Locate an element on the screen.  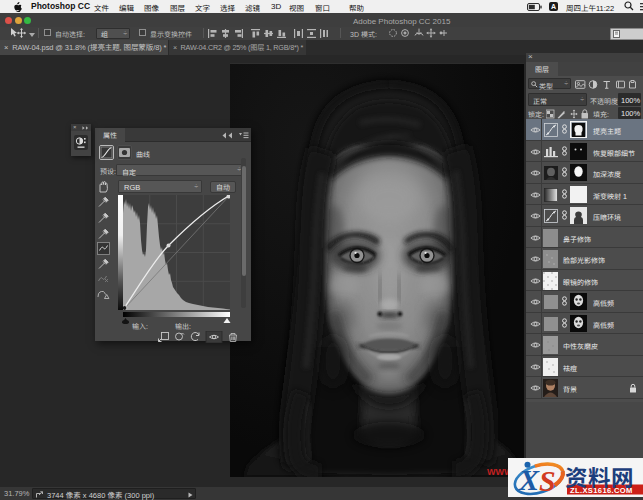
svg-text: X is located at coordinates (529, 480).